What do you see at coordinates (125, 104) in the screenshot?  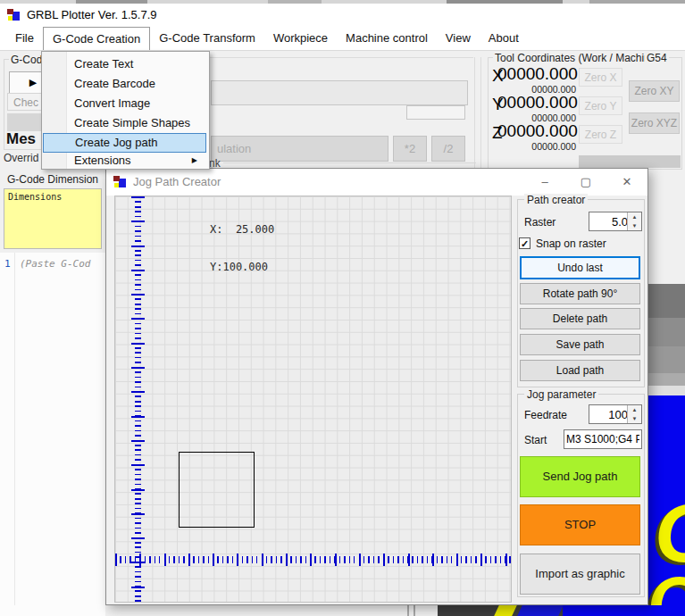 I see `menu-item-convert-image: Convert Image` at bounding box center [125, 104].